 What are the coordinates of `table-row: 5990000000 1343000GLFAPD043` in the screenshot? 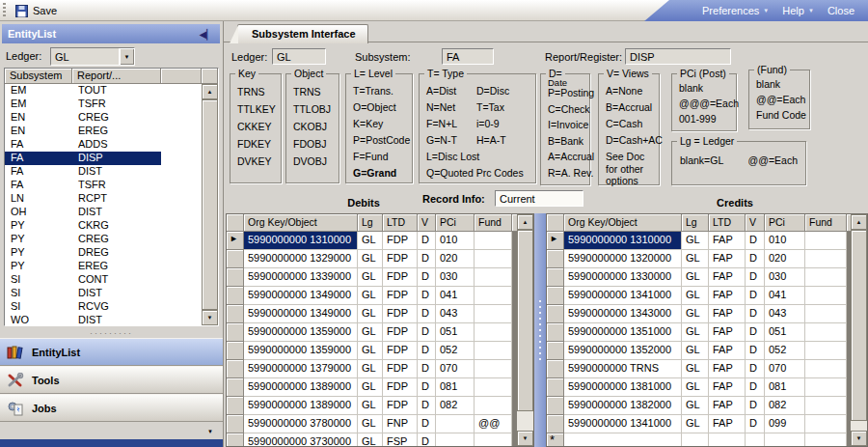 It's located at (707, 315).